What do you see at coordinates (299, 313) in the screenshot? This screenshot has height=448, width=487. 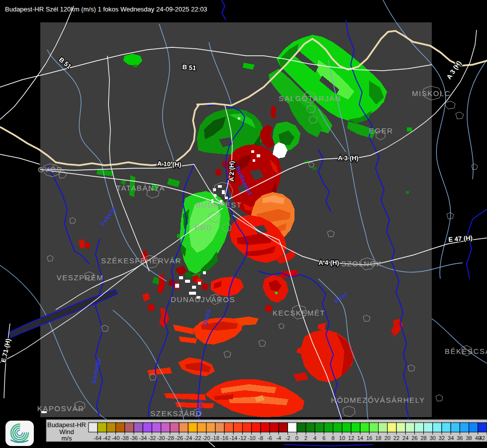 I see `city-label: KECSKEMÉT` at bounding box center [299, 313].